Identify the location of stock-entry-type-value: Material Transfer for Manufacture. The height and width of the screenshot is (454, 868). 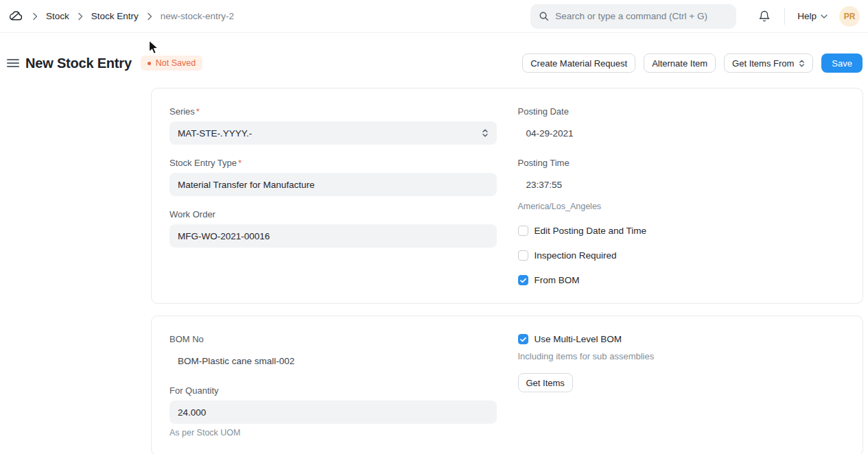
(246, 185).